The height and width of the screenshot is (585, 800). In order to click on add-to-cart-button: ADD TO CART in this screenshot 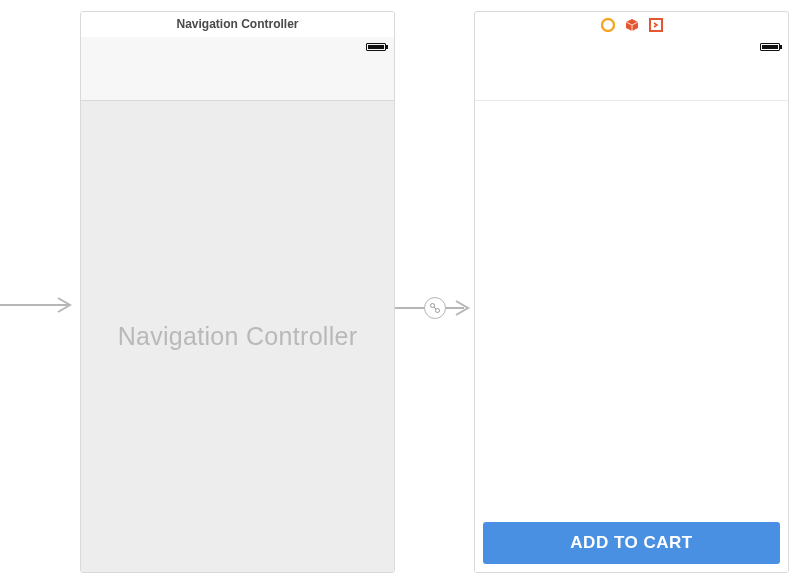, I will do `click(632, 543)`.